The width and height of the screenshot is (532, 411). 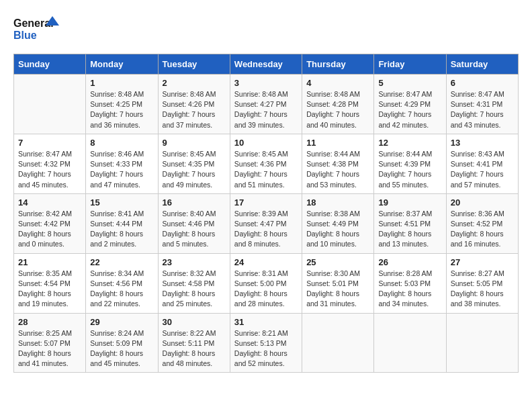 What do you see at coordinates (193, 342) in the screenshot?
I see `calendar-cell: 30Sunrise: 8:22 AM Sunset: 5:11 PM Dayli…` at bounding box center [193, 342].